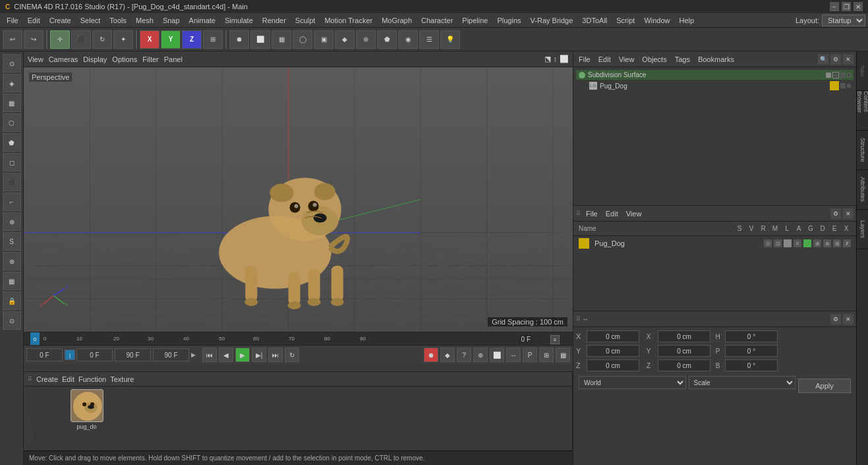  I want to click on timeline-grid-button: ⊞, so click(546, 355).